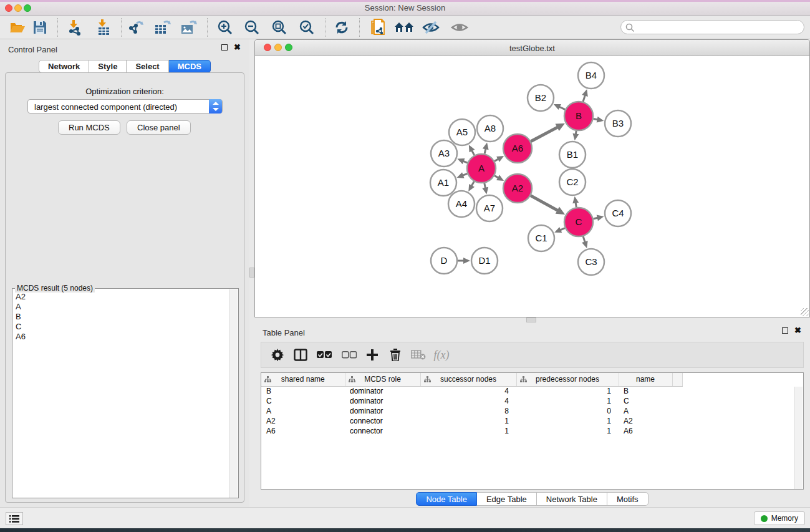  I want to click on open-session-icon, so click(17, 27).